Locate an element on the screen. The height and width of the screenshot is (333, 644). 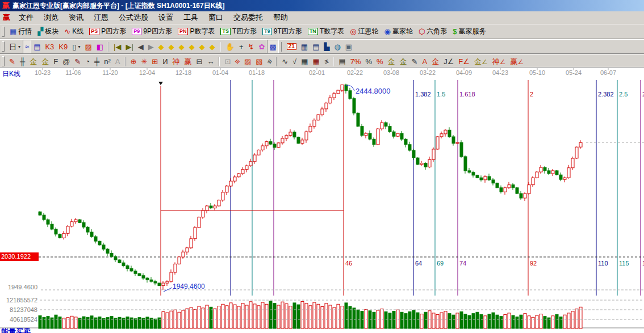
last-screen-button: ▶| is located at coordinates (129, 47).